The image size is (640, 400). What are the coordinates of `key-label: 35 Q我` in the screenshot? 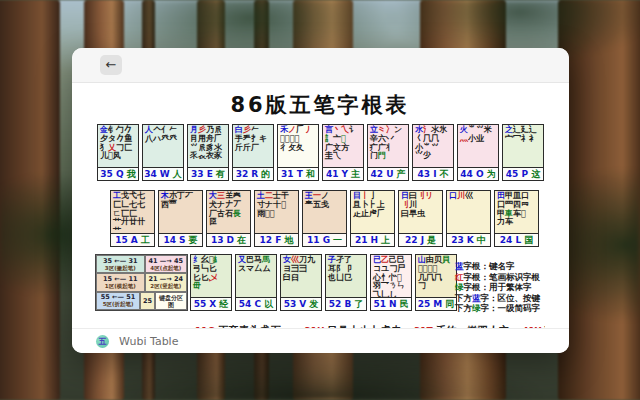 It's located at (118, 174).